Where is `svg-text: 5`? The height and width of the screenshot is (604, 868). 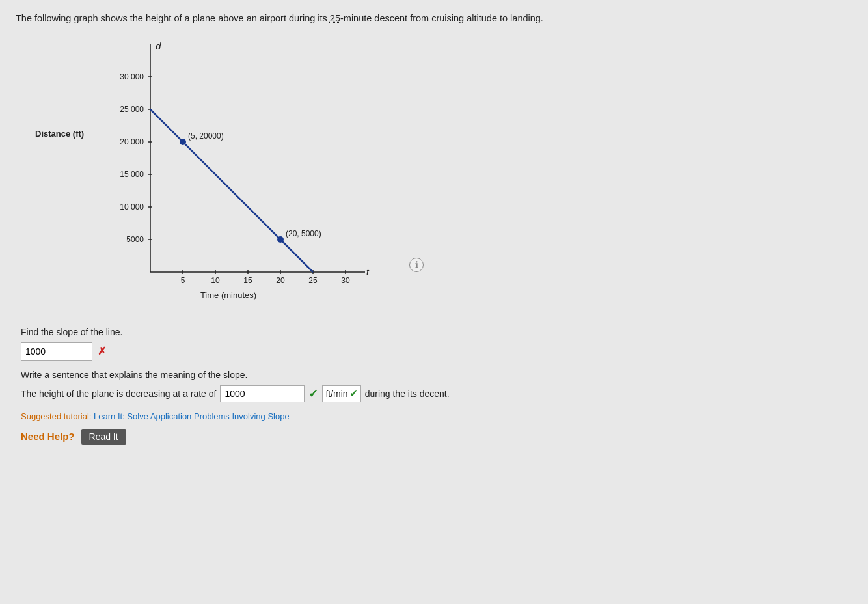 svg-text: 5 is located at coordinates (183, 281).